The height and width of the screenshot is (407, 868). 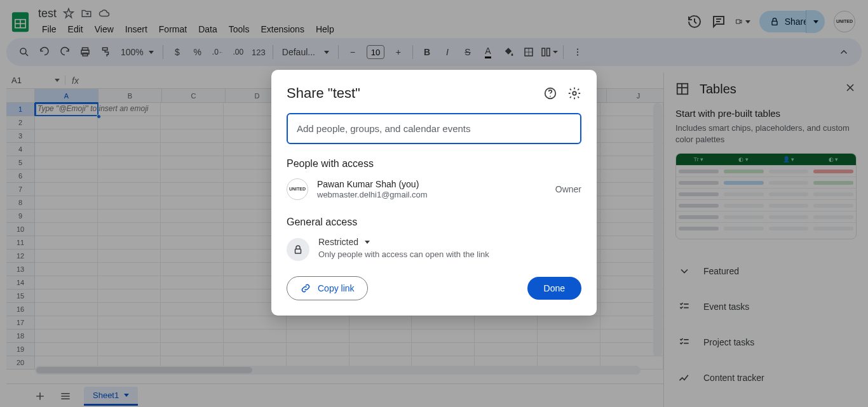 What do you see at coordinates (327, 288) in the screenshot?
I see `copy-link-button: Copy link` at bounding box center [327, 288].